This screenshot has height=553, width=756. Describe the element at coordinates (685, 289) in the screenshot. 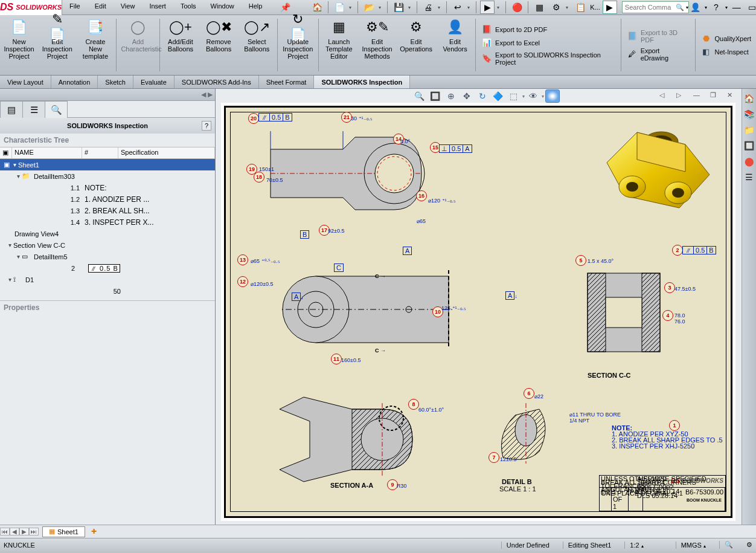

I see `dimension: 47.5±0.5` at that location.